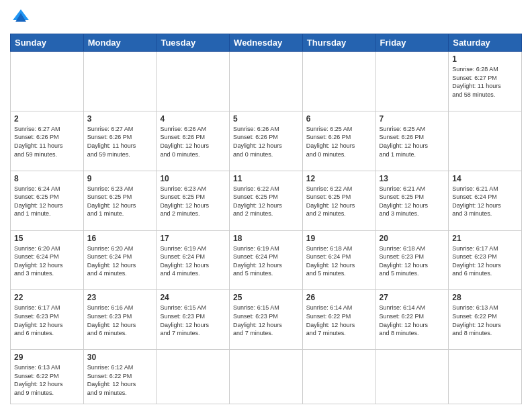  What do you see at coordinates (193, 119) in the screenshot?
I see `day-number: 4` at bounding box center [193, 119].